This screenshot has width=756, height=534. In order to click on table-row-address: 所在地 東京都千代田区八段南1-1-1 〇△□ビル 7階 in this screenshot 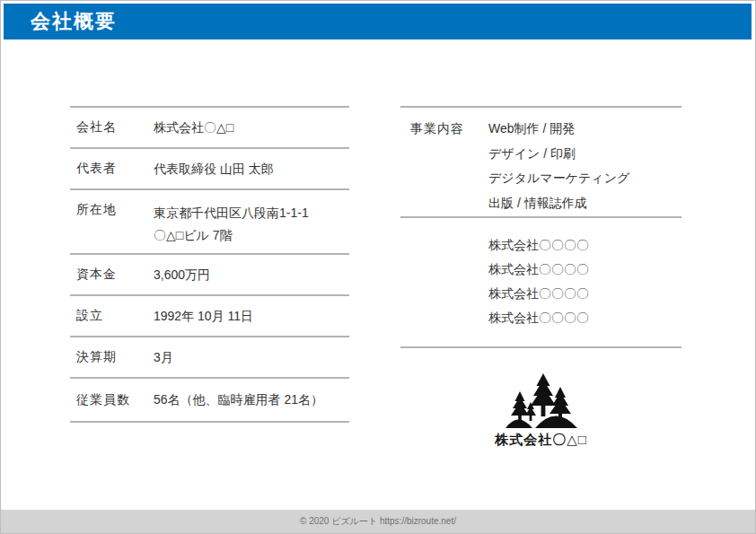, I will do `click(210, 223)`.